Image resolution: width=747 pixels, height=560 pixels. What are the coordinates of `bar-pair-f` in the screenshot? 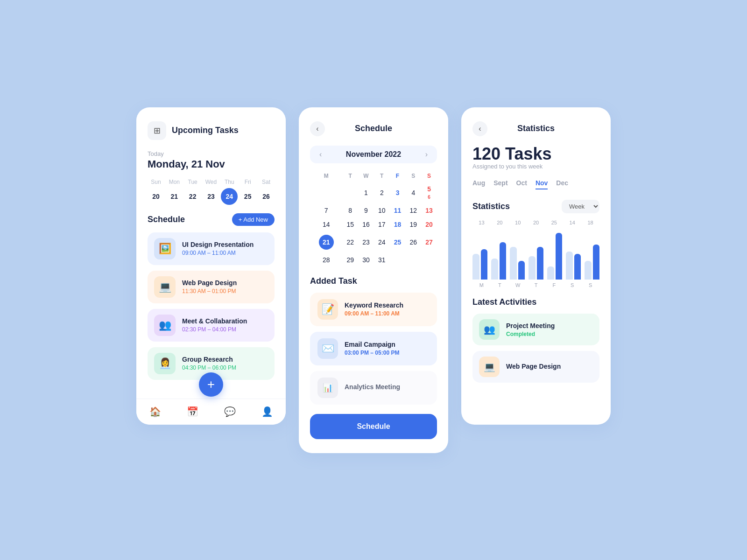 It's located at (555, 256).